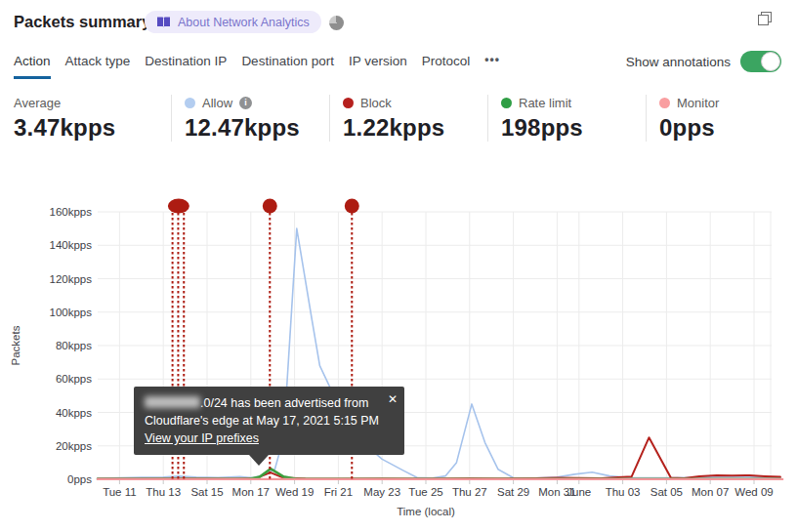  I want to click on x-tick-label: Tue 11, so click(119, 492).